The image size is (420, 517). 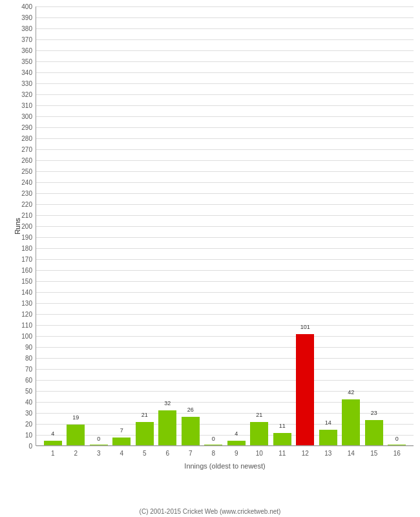 What do you see at coordinates (282, 226) in the screenshot?
I see `bar-group: 1111` at bounding box center [282, 226].